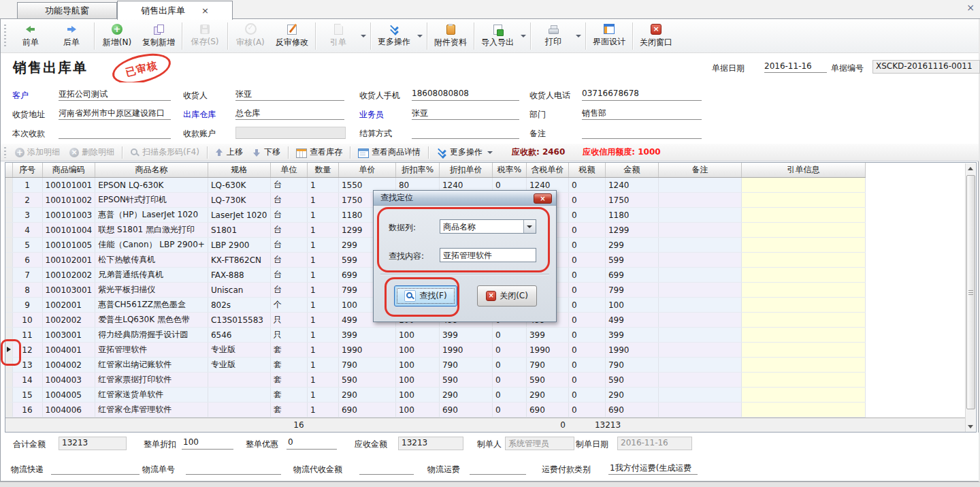 The height and width of the screenshot is (487, 980). I want to click on table-cell: 690, so click(632, 410).